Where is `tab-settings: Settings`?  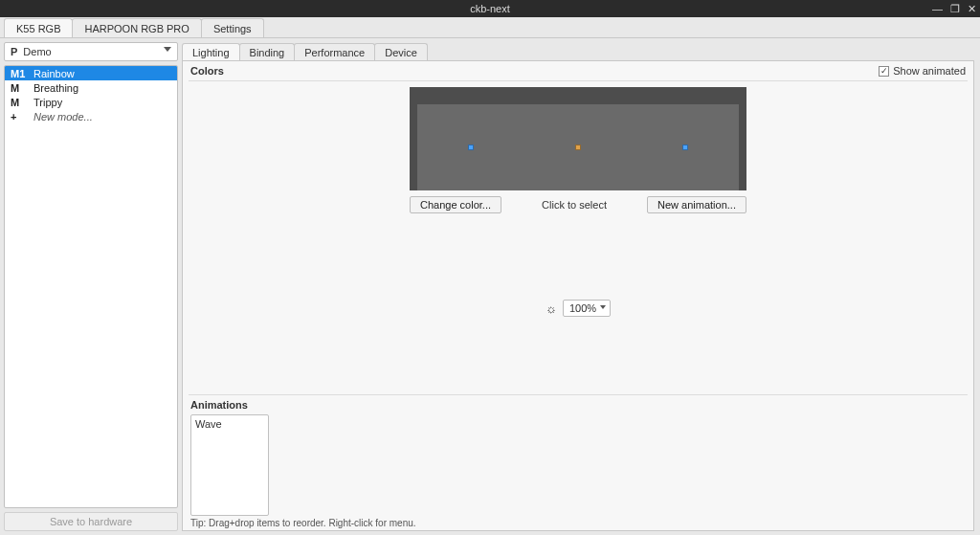
tab-settings: Settings is located at coordinates (233, 28).